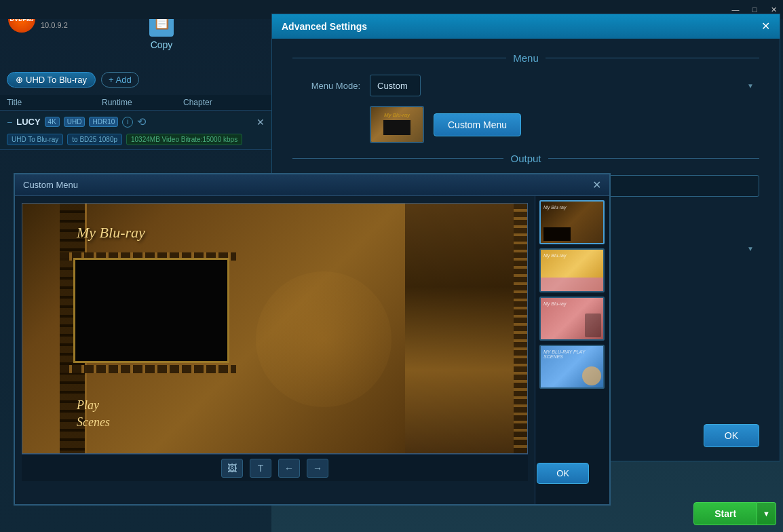 This screenshot has height=532, width=783. What do you see at coordinates (597, 185) in the screenshot?
I see `cm-close-button: ✕` at bounding box center [597, 185].